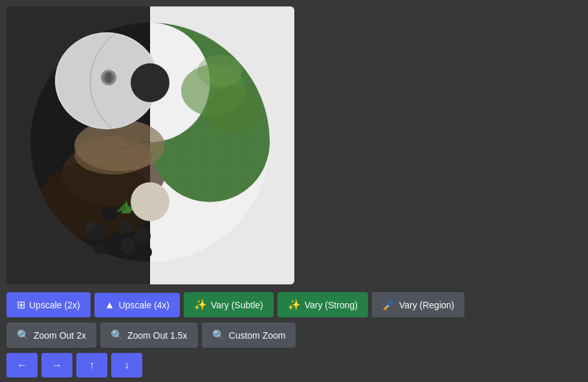 This screenshot has height=382, width=588. What do you see at coordinates (249, 335) in the screenshot?
I see `custom-zoom-button: 🔍 Custom Zoom` at bounding box center [249, 335].